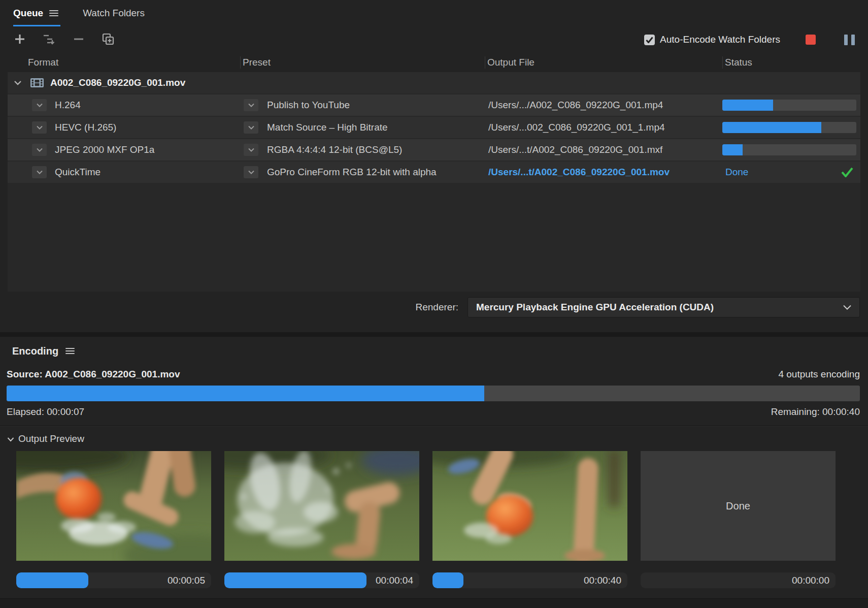 The width and height of the screenshot is (868, 608). I want to click on preview-timecode: 00:00:05, so click(186, 580).